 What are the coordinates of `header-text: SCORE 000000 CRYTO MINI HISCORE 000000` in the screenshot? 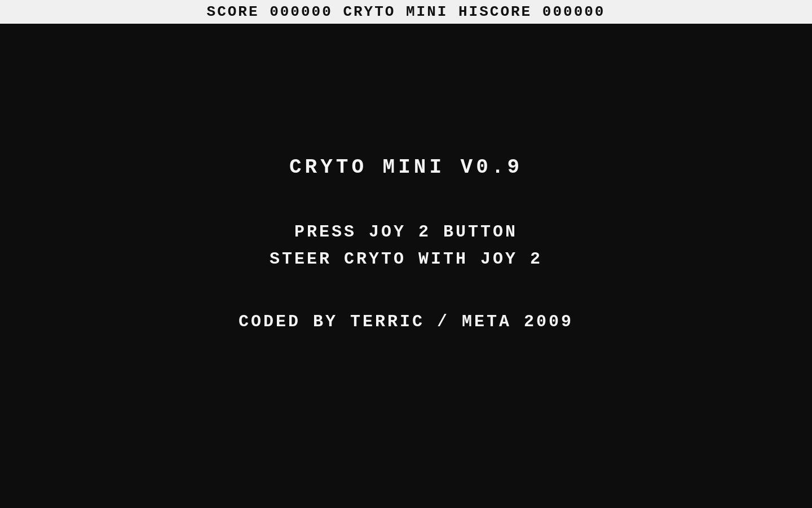 It's located at (406, 12).